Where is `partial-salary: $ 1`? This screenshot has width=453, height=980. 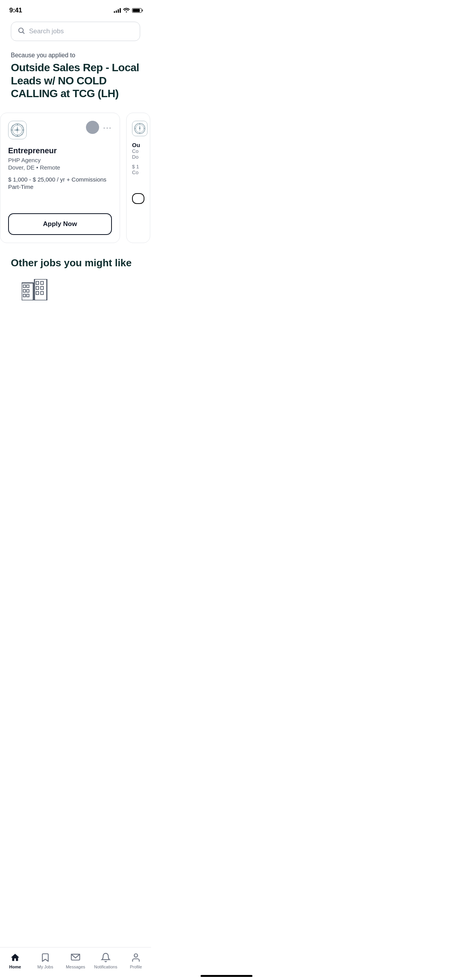 partial-salary: $ 1 is located at coordinates (138, 166).